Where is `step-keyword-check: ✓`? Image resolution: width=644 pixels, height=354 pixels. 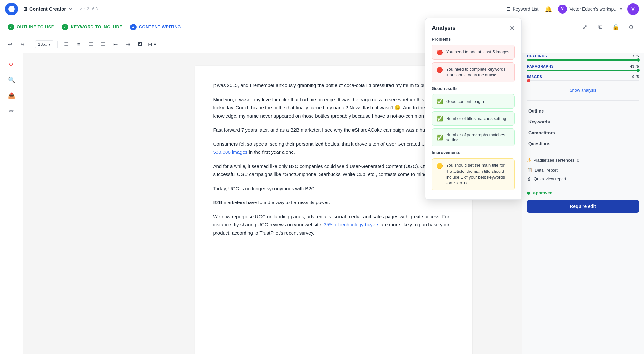
step-keyword-check: ✓ is located at coordinates (65, 27).